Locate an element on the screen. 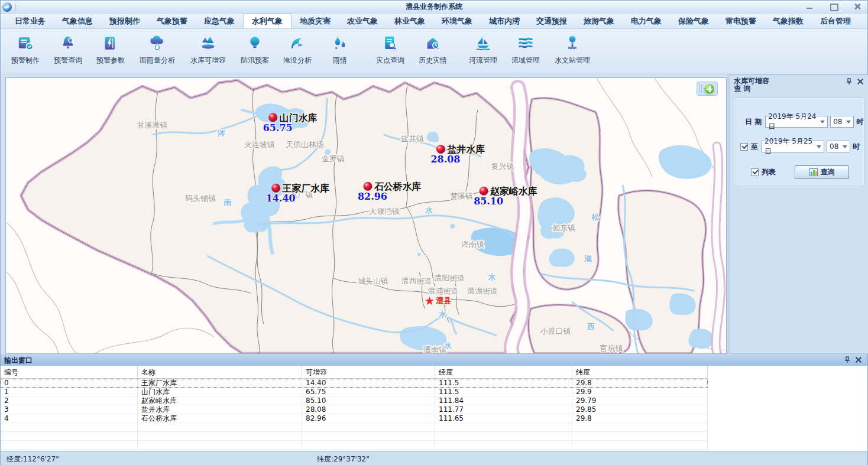  toolbar-button-label: 预警制作 is located at coordinates (25, 60).